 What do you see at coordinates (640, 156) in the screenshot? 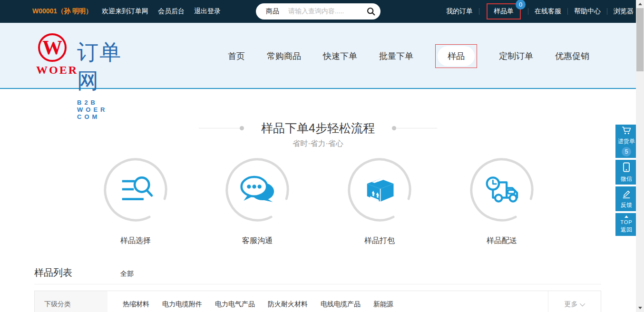
I see `vertical-scrollbar` at bounding box center [640, 156].